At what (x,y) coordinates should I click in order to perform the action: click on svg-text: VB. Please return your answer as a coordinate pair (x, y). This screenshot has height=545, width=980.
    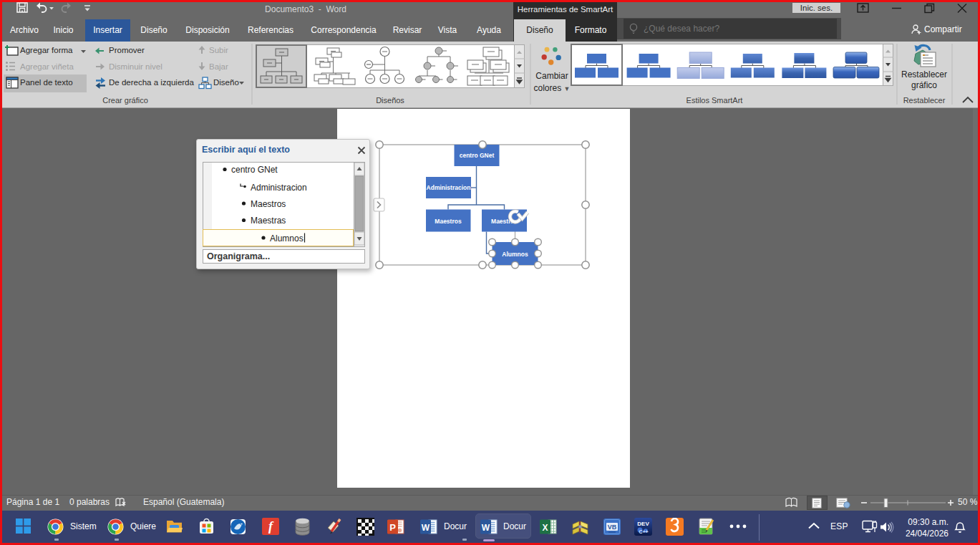
    Looking at the image, I should click on (613, 527).